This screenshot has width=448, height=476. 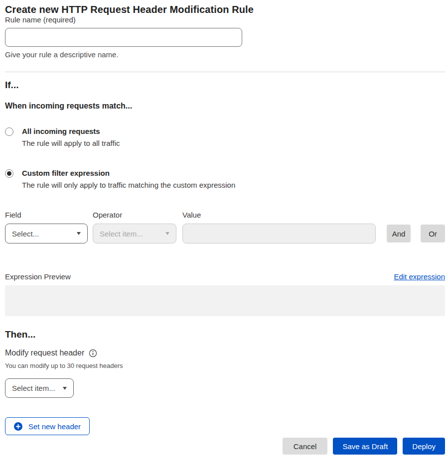 I want to click on radio-label-all-incoming: All incoming requests, so click(x=71, y=131).